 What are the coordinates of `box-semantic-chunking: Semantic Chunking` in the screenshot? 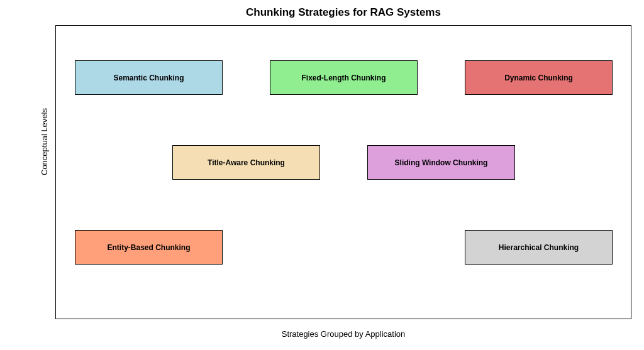 It's located at (148, 78).